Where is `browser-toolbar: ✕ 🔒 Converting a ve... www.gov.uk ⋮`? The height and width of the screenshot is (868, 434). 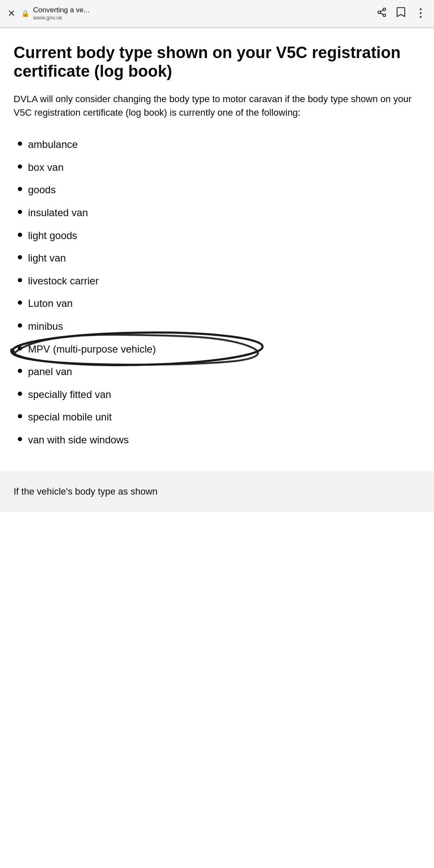 browser-toolbar: ✕ 🔒 Converting a ve... www.gov.uk ⋮ is located at coordinates (217, 14).